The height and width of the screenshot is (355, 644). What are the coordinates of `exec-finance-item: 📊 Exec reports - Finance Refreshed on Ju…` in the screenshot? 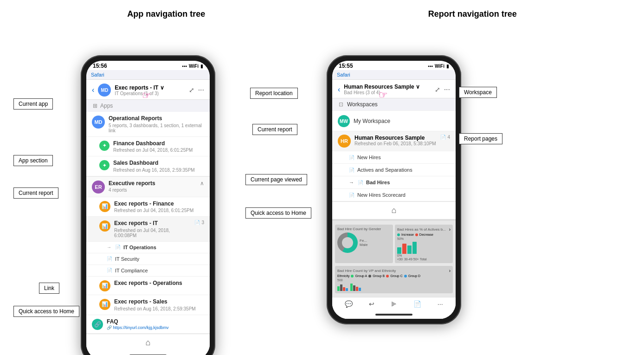 It's located at (148, 207).